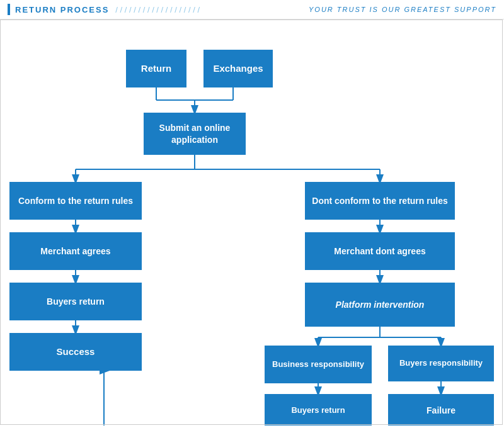  Describe the element at coordinates (76, 201) in the screenshot. I see `conform-box: Conform to the return rules` at that location.